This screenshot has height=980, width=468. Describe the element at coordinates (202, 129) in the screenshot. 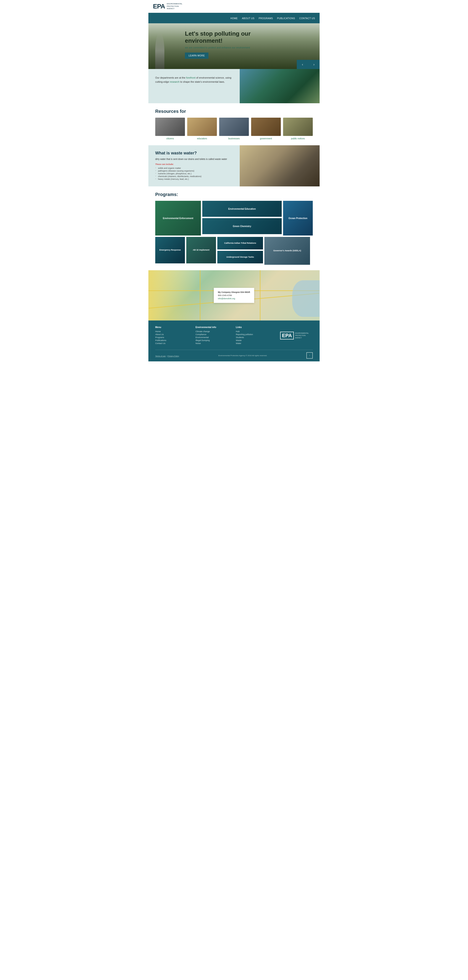

I see `resource-educators: educators` at that location.